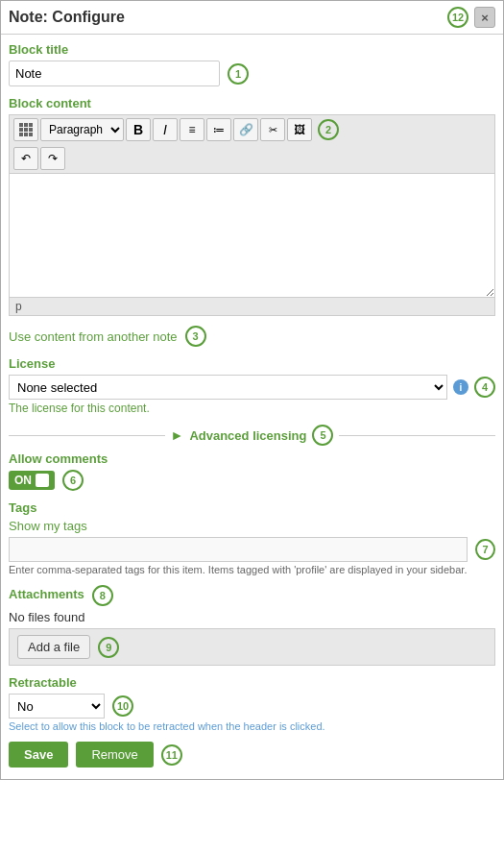 This screenshot has width=504, height=853. Describe the element at coordinates (103, 596) in the screenshot. I see `badge-8: 8` at that location.